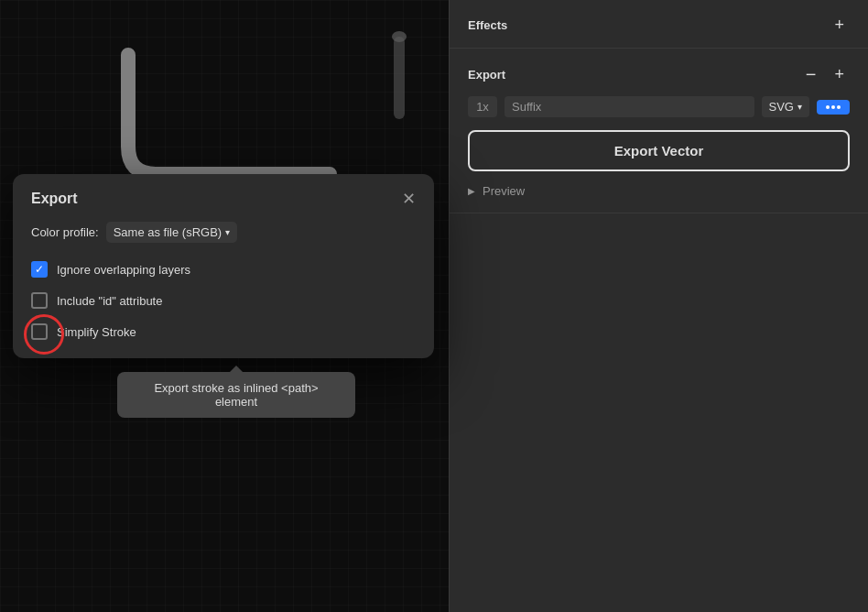  What do you see at coordinates (839, 25) in the screenshot?
I see `effects-add-button: +` at bounding box center [839, 25].